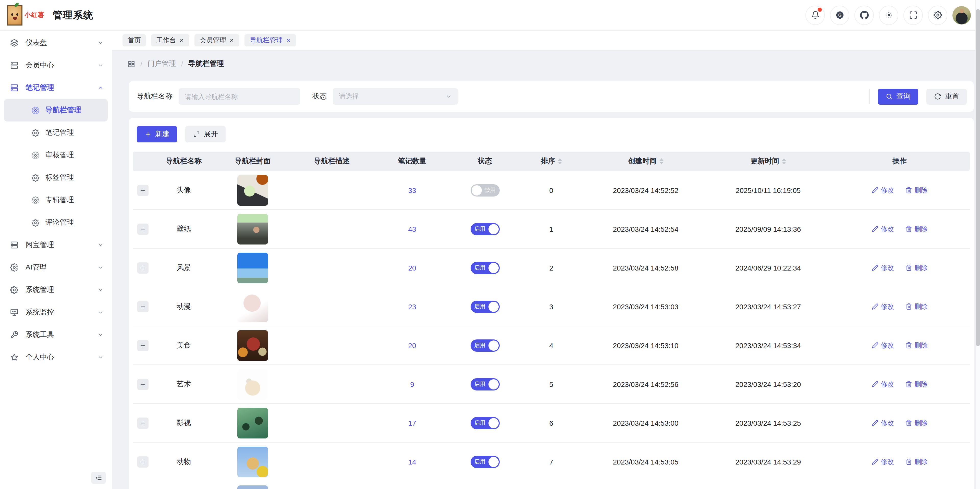 The image size is (980, 489). Describe the element at coordinates (898, 97) in the screenshot. I see `search-button: 查询` at that location.